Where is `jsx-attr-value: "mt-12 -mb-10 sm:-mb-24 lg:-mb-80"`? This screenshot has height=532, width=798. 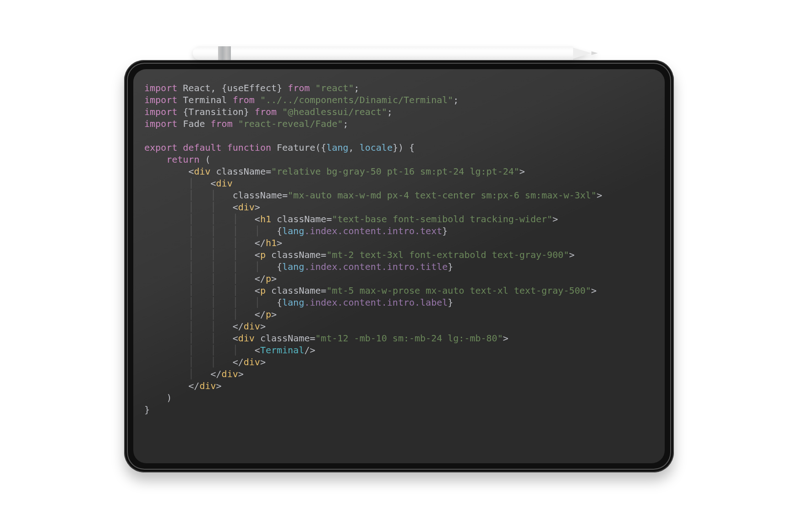 jsx-attr-value: "mt-12 -mb-10 sm:-mb-24 lg:-mb-80" is located at coordinates (409, 338).